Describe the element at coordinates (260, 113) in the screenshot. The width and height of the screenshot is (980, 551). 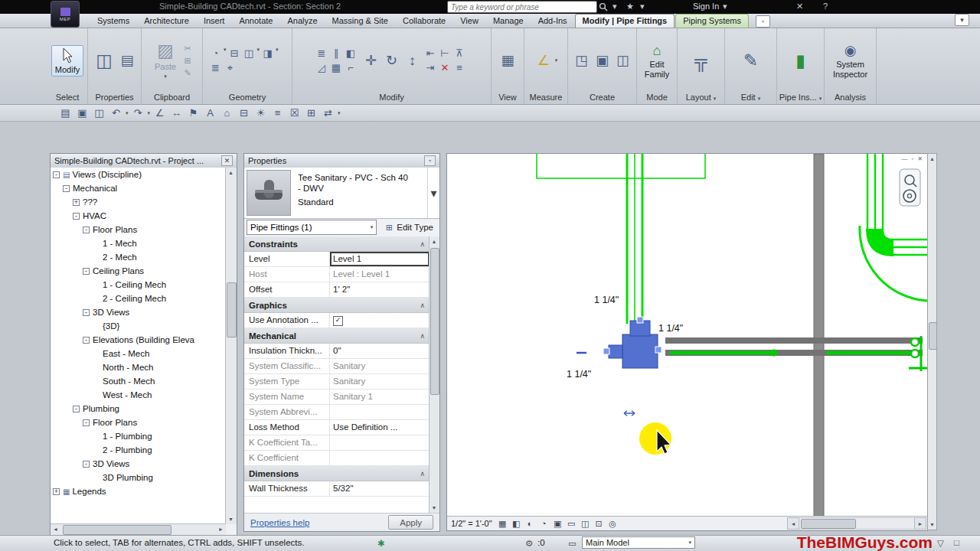
I see `sun-icon: ☀` at that location.